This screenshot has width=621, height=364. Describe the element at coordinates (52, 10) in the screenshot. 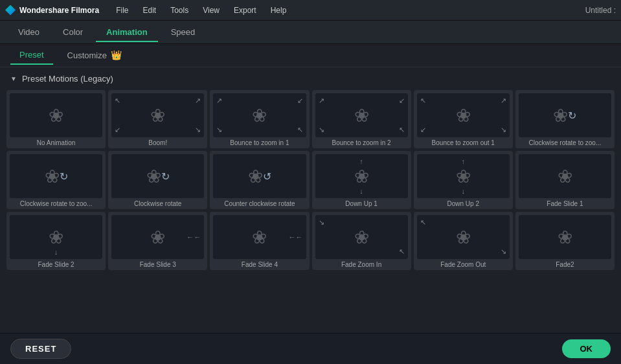

I see `app-logo: Wondershare Filmora` at that location.